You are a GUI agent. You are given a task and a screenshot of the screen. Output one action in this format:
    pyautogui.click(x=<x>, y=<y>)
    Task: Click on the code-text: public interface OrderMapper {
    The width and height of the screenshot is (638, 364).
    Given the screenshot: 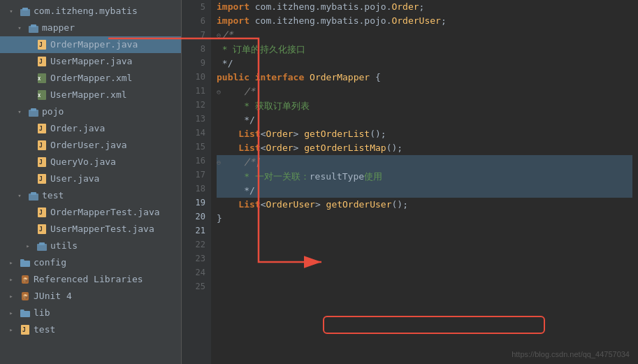 What is the action you would take?
    pyautogui.click(x=299, y=78)
    